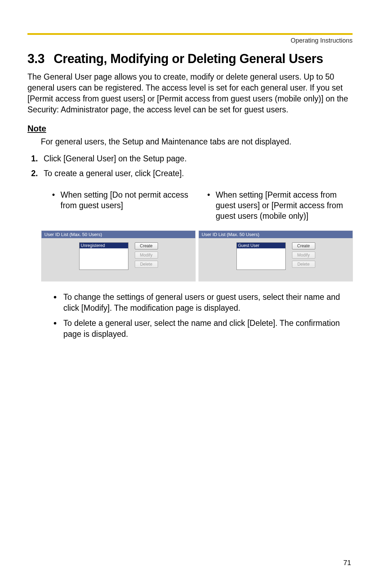 This screenshot has height=588, width=380. I want to click on note-text: For general users, the Setup and Mainten…, so click(197, 142).